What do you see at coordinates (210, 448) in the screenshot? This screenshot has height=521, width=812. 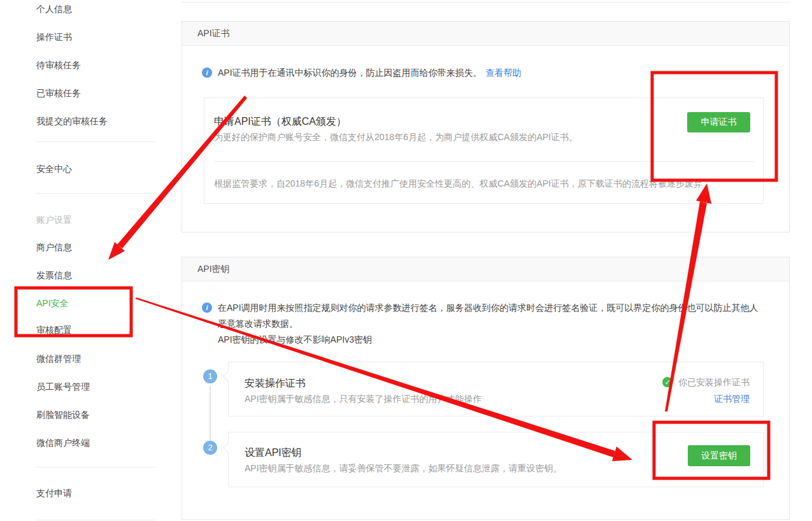 I see `step-2-badge: 2` at bounding box center [210, 448].